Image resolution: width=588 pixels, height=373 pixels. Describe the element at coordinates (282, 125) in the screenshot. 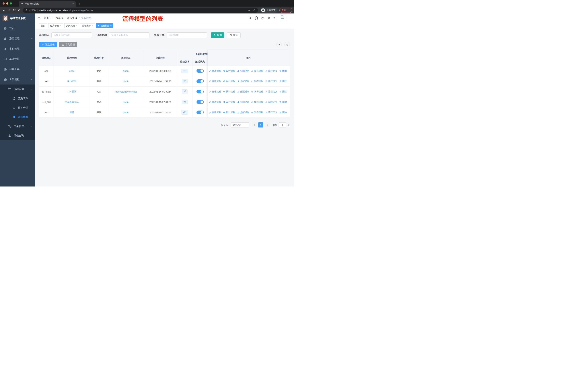

I see `goto-page-input` at that location.